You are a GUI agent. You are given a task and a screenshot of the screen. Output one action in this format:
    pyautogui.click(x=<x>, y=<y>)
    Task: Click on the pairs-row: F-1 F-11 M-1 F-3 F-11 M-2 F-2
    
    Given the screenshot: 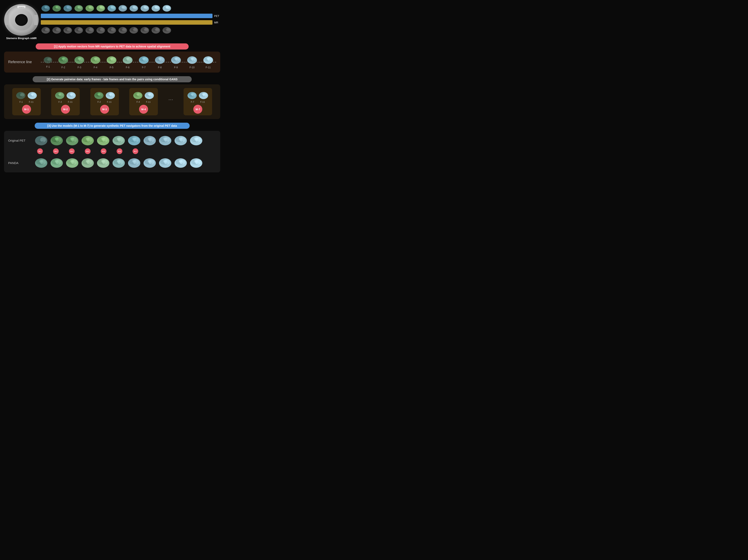 What is the action you would take?
    pyautogui.click(x=112, y=101)
    